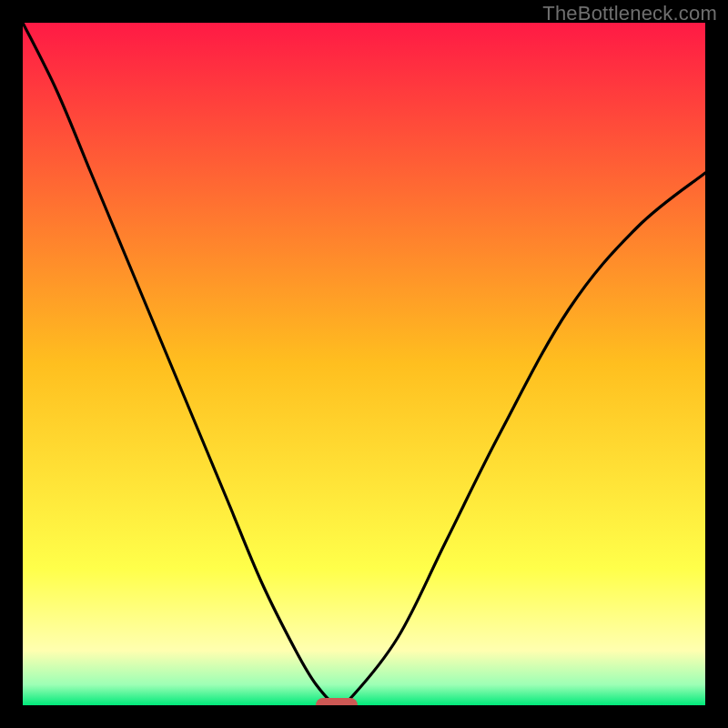 Image resolution: width=728 pixels, height=728 pixels. What do you see at coordinates (630, 14) in the screenshot?
I see `watermark-text: TheBottleneck.com` at bounding box center [630, 14].